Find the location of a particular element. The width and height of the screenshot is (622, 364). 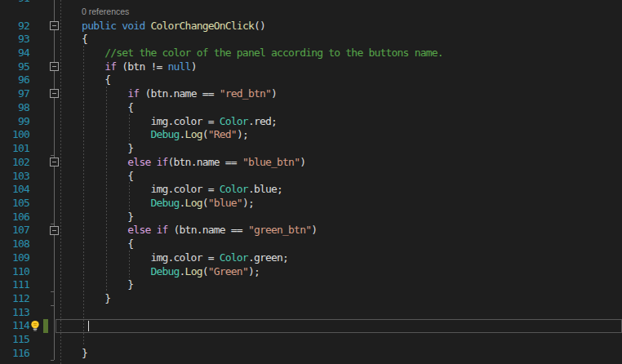

code-line: 108 { is located at coordinates (311, 243).